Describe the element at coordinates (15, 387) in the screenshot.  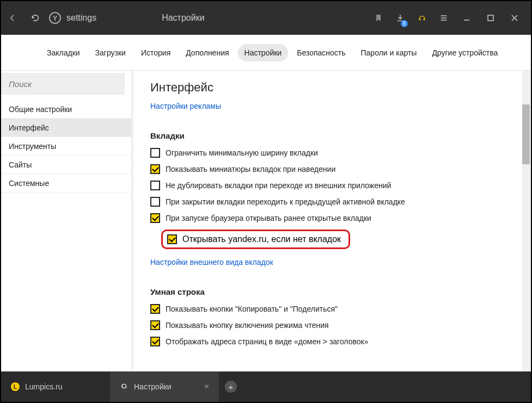
I see `favicon-icon: L` at that location.